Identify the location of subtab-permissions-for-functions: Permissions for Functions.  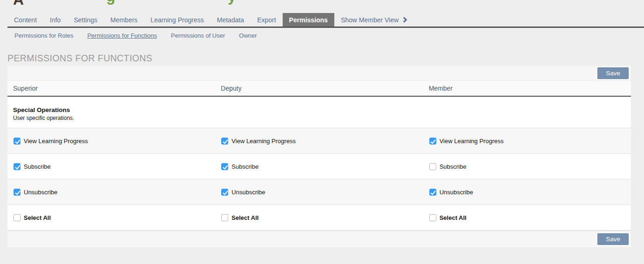
(122, 35).